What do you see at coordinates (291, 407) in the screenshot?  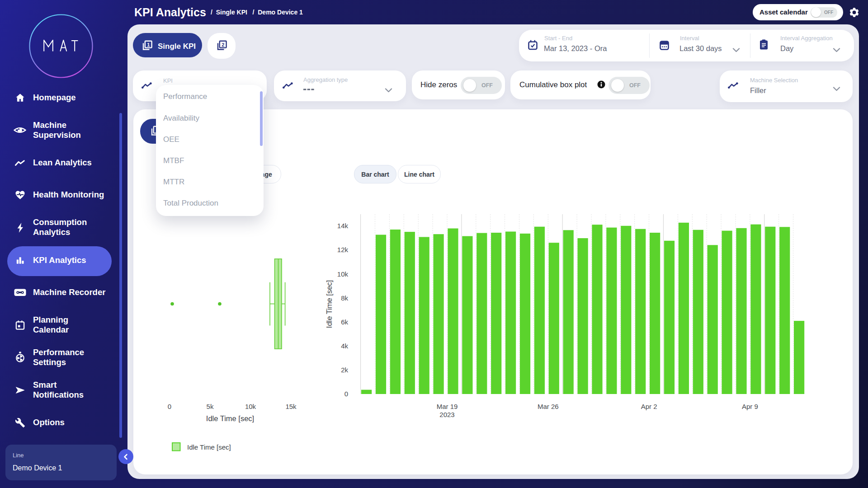 I see `svg-text: 15k` at bounding box center [291, 407].